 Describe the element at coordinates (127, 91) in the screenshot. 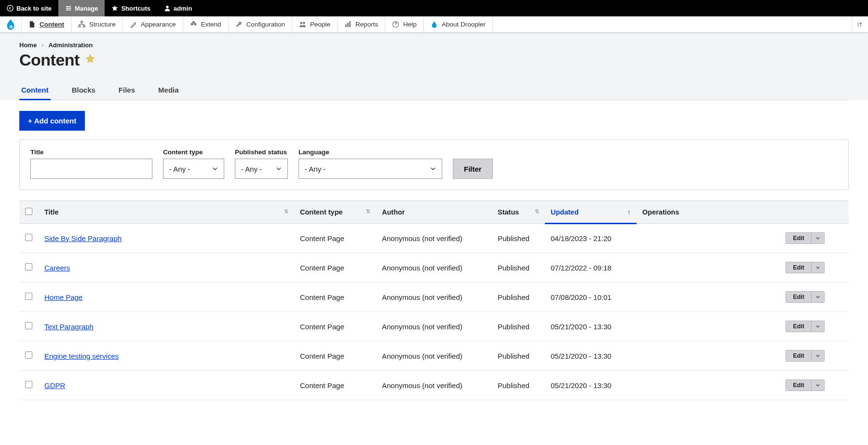

I see `tab-files: Files` at that location.